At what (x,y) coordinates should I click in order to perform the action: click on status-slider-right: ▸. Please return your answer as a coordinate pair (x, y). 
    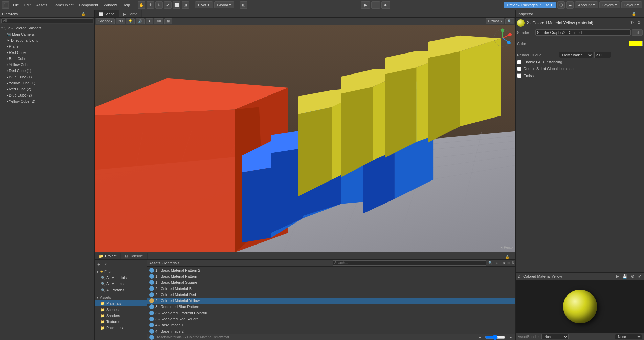
    Looking at the image, I should click on (511, 337).